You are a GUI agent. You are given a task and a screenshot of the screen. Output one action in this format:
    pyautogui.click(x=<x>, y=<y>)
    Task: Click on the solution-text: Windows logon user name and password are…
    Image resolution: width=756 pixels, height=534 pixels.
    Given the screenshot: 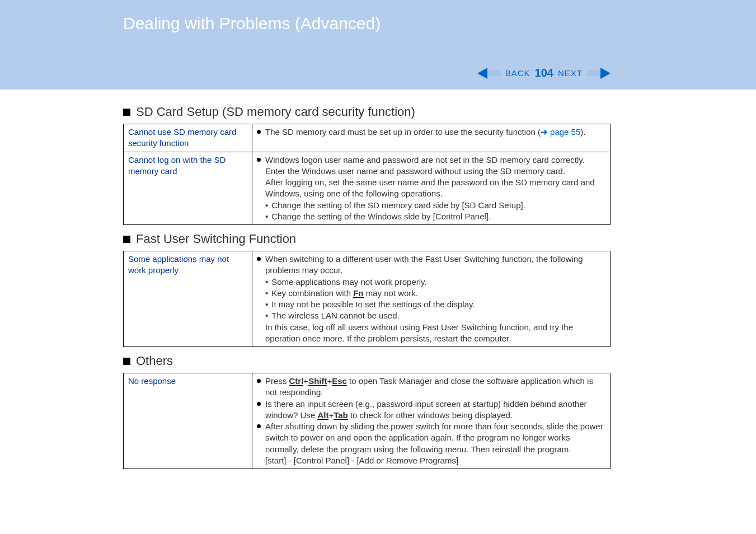 What is the action you would take?
    pyautogui.click(x=435, y=160)
    